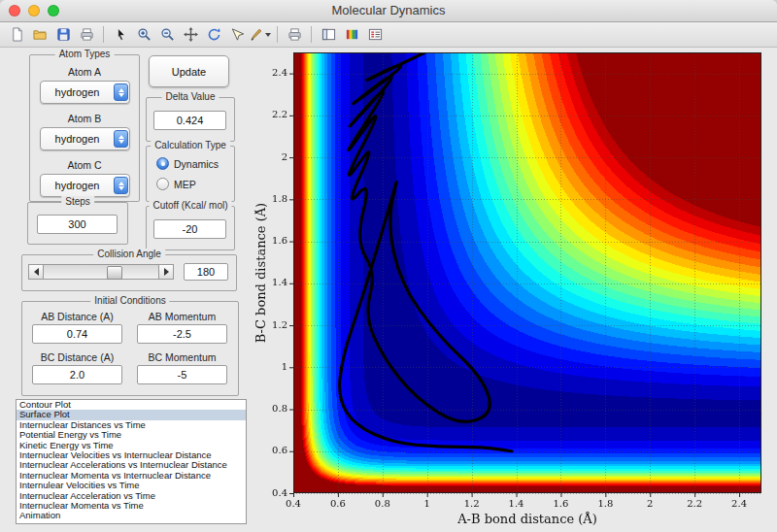  I want to click on mep-radio-label: MEP, so click(185, 184).